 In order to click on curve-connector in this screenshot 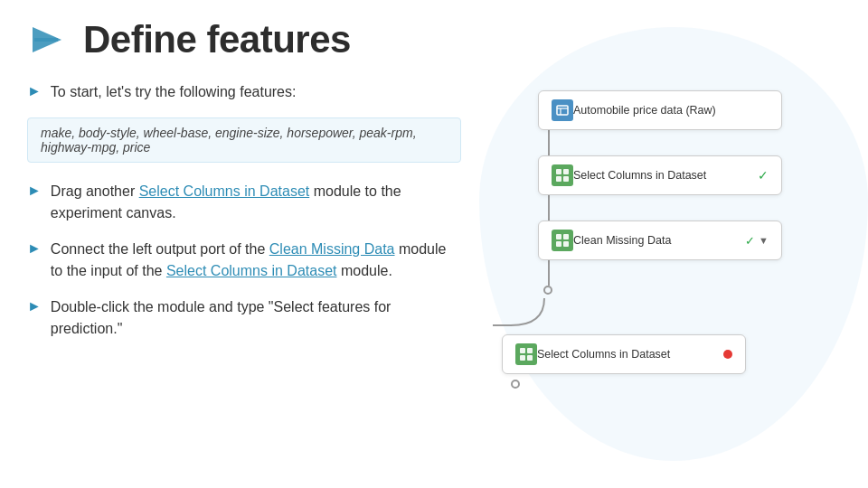, I will do `click(665, 316)`.